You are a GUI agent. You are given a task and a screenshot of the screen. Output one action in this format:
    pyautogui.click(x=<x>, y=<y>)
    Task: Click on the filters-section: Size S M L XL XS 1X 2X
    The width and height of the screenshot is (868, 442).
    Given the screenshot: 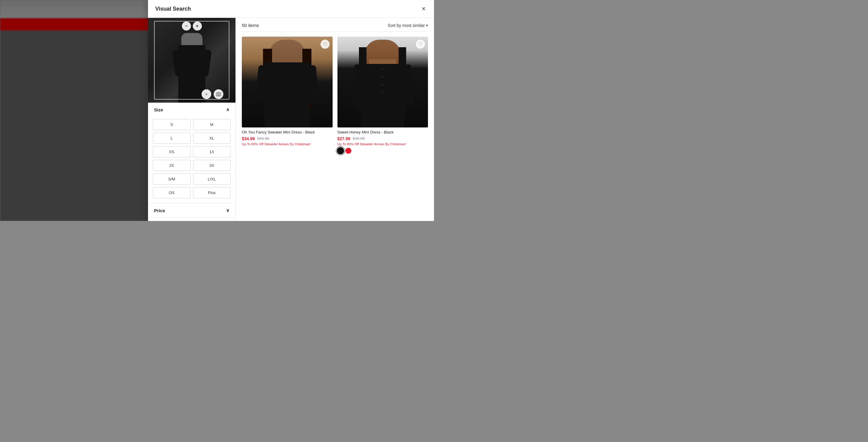 What is the action you would take?
    pyautogui.click(x=192, y=160)
    